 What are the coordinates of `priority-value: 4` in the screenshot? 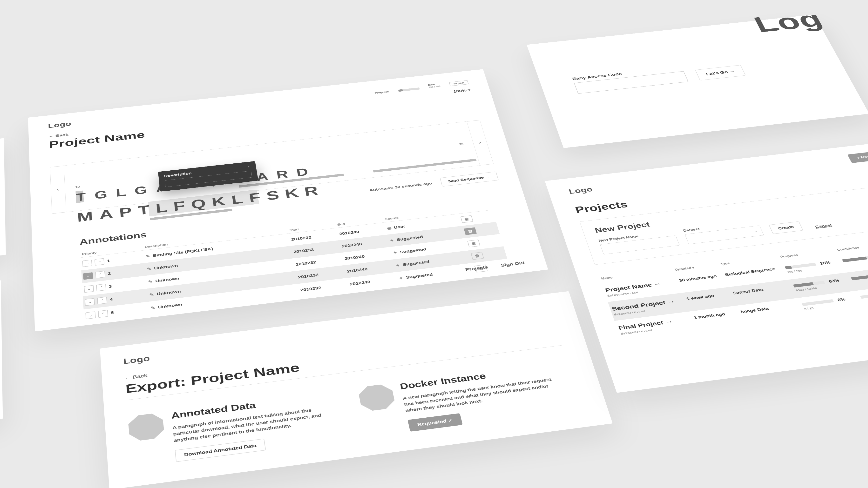 It's located at (112, 299).